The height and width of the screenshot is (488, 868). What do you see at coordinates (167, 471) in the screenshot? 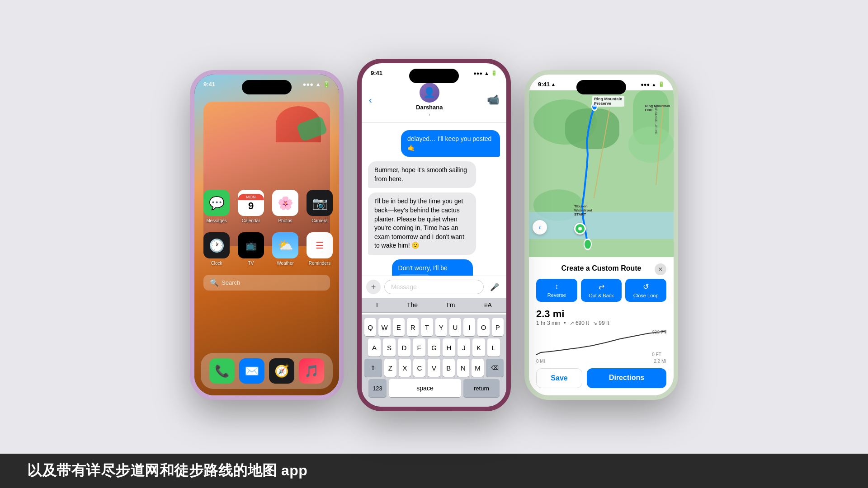
I see `subtitle-text: 以及带有详尽步道网和徒步路线的地图 app` at bounding box center [167, 471].